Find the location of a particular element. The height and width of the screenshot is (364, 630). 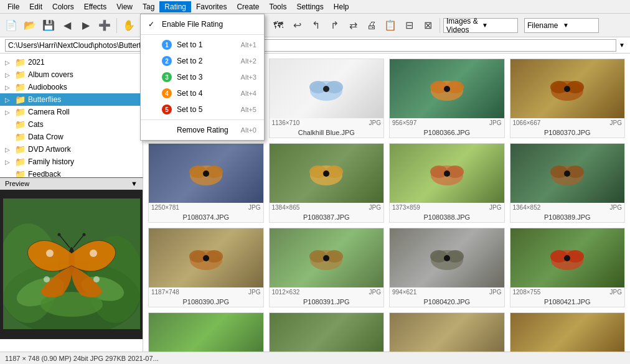

image-cell-10: 994×621 JPG P1080420.JPG is located at coordinates (447, 268).